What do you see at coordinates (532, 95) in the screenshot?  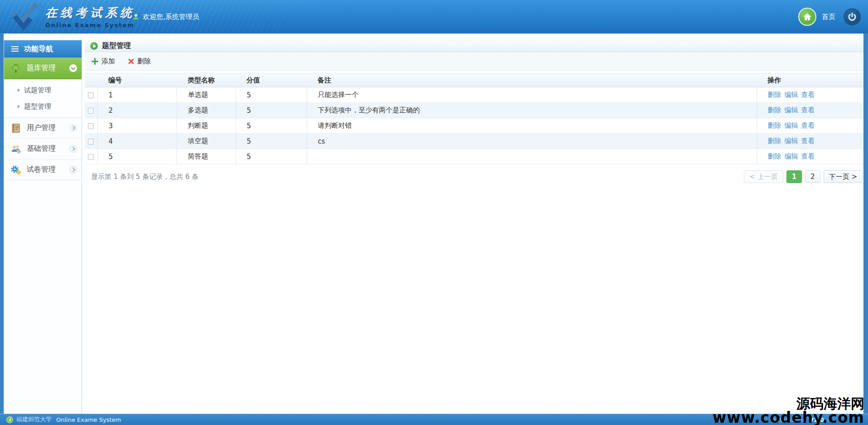 I see `cell-remark: 只能选择一个` at bounding box center [532, 95].